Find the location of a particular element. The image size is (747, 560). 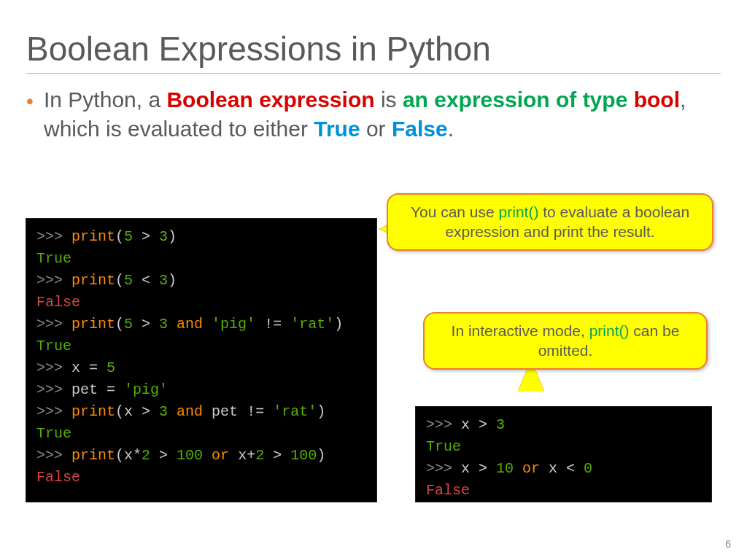

slide-title: Boolean Expressions in Python is located at coordinates (374, 49).